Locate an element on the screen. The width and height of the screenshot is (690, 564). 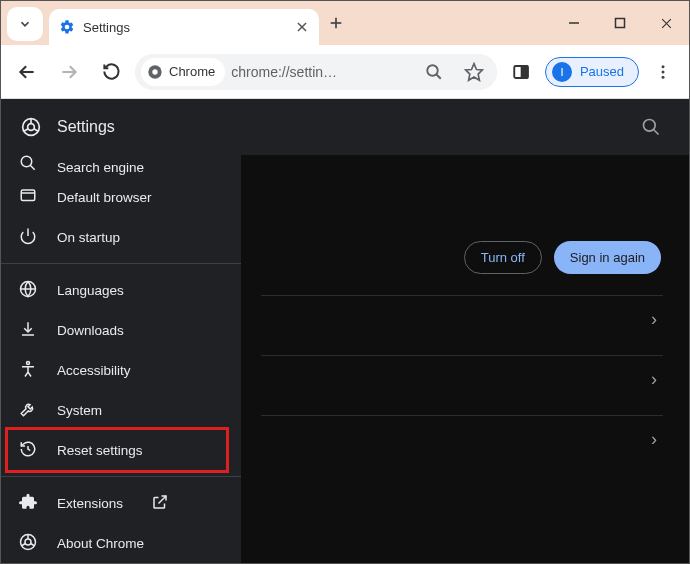
address-bar: Chrome chrome://settin… is located at coordinates (316, 72).